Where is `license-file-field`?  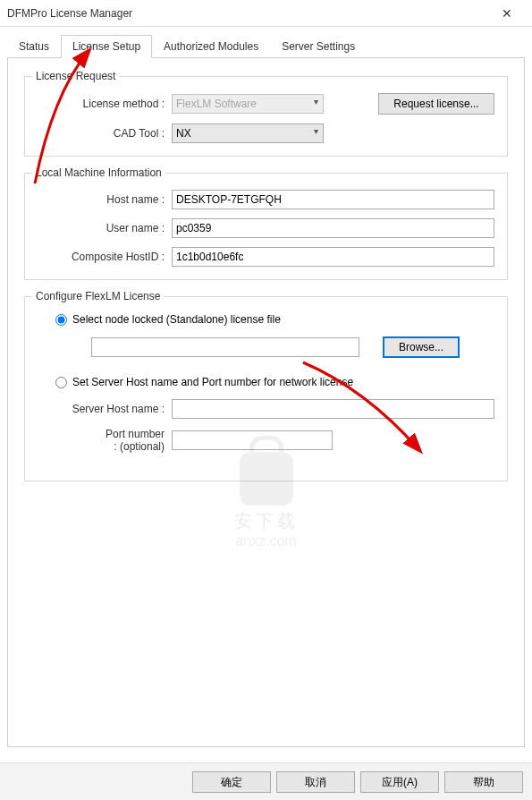 license-file-field is located at coordinates (225, 347).